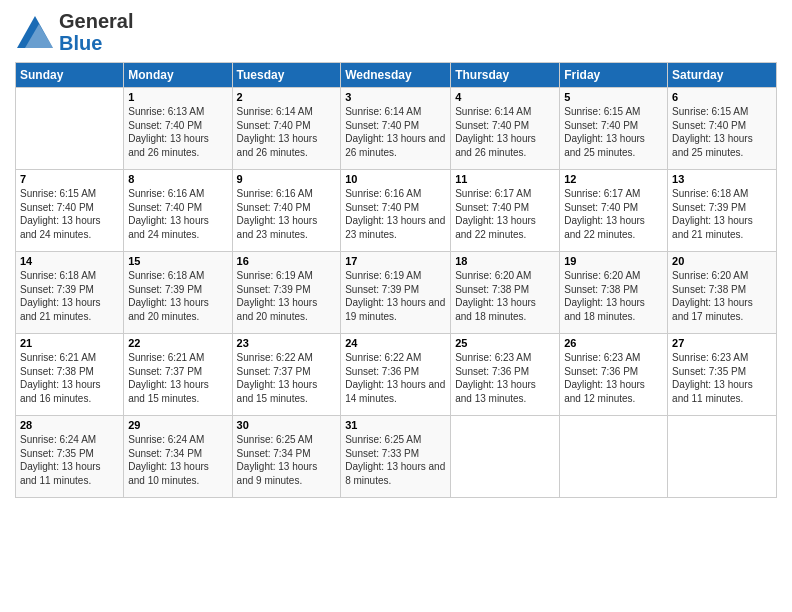  Describe the element at coordinates (178, 343) in the screenshot. I see `day-number: 22` at that location.